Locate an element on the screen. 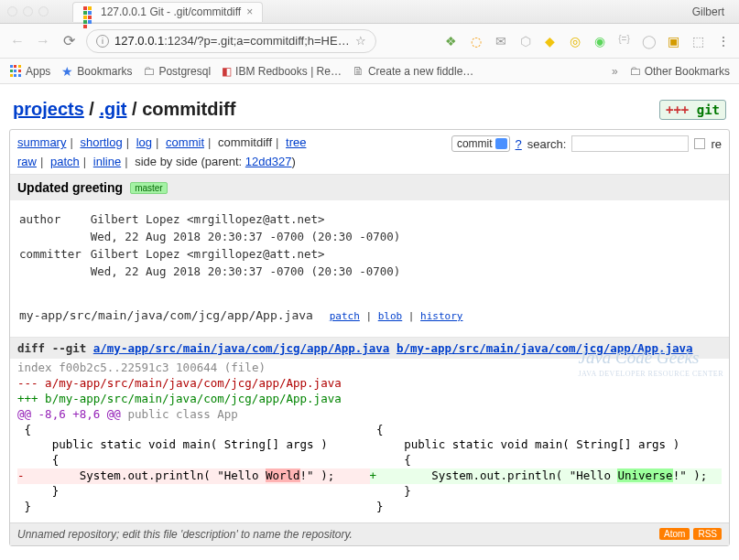 This screenshot has height=560, width=739. search-label: search: is located at coordinates (548, 145).